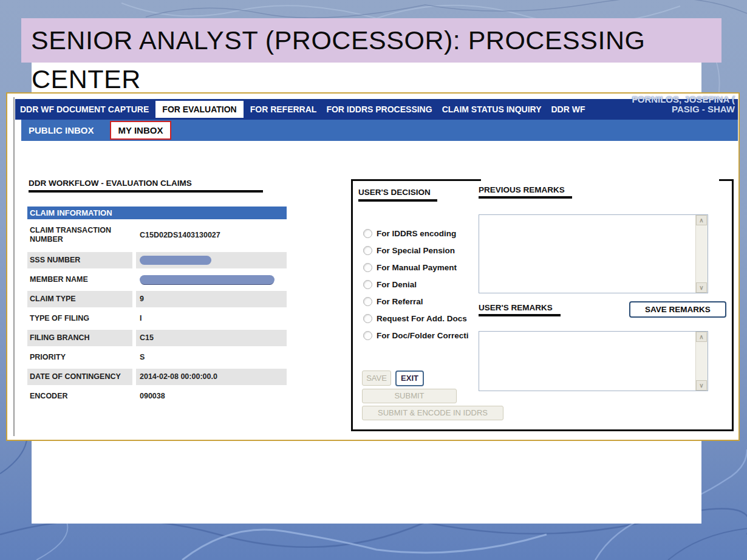 This screenshot has height=560, width=747. What do you see at coordinates (157, 377) in the screenshot?
I see `table-row: DATE OF CONTINGENCY 2014-02-08 00:00:00.…` at bounding box center [157, 377].